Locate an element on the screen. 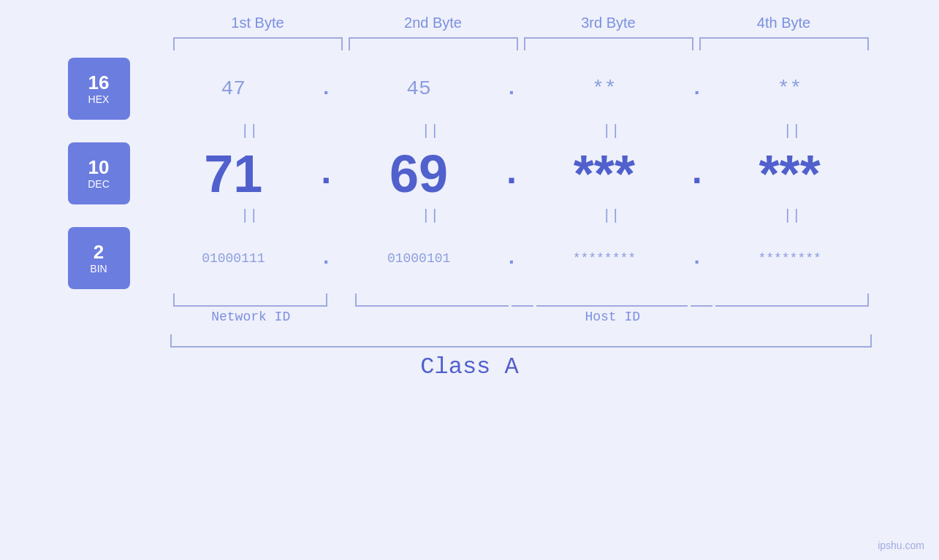  full-bracket is located at coordinates (521, 341).